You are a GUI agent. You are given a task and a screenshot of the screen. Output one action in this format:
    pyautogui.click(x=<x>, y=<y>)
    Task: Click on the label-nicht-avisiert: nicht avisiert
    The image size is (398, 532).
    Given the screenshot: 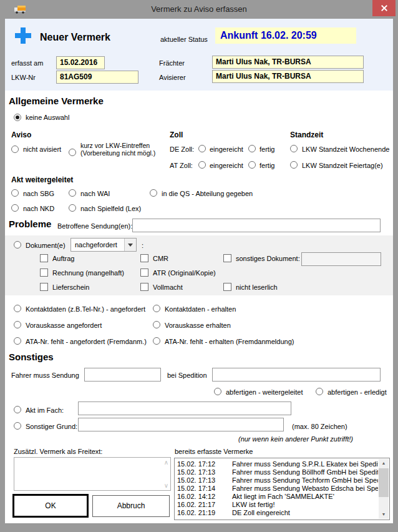 What is the action you would take?
    pyautogui.click(x=42, y=149)
    